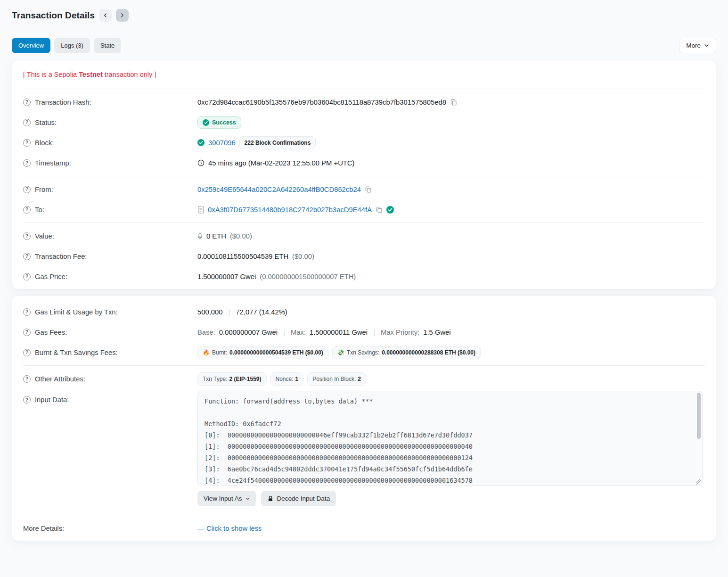 This screenshot has width=728, height=577. Describe the element at coordinates (364, 45) in the screenshot. I see `tabs-row: Overview Logs (3) State More` at that location.